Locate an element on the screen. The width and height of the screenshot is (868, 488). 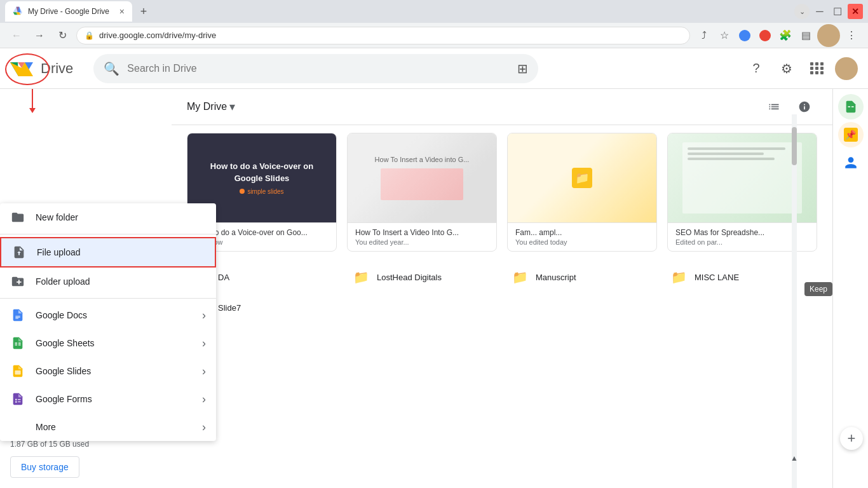
sidebar-my-drive-header is located at coordinates (86, 107).